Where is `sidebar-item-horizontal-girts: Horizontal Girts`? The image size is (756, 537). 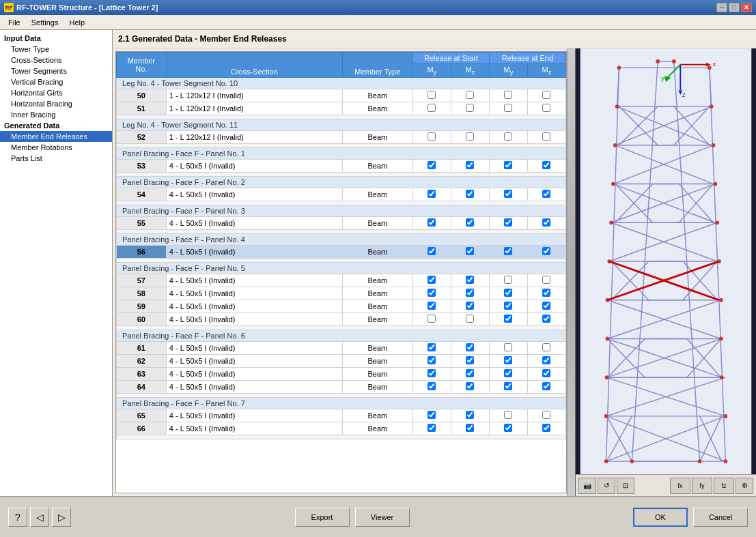
sidebar-item-horizontal-girts: Horizontal Girts is located at coordinates (56, 93).